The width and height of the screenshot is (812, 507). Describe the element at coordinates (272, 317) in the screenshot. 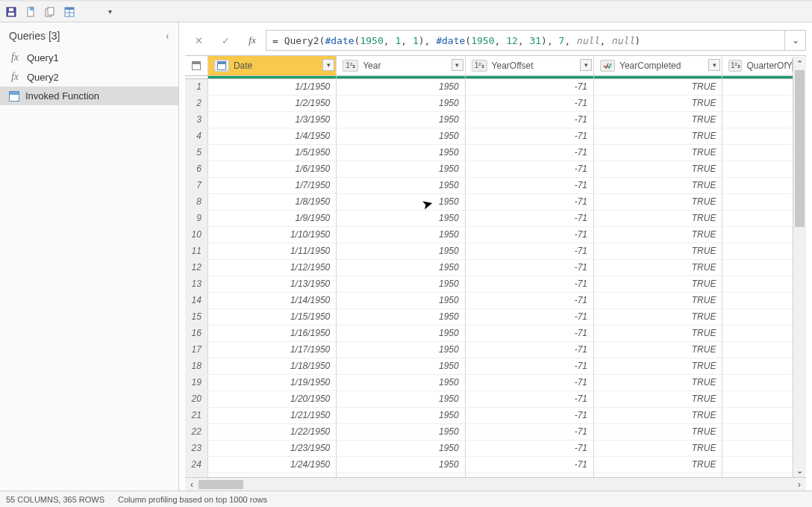

I see `cell-date: 1/15/1950` at that location.